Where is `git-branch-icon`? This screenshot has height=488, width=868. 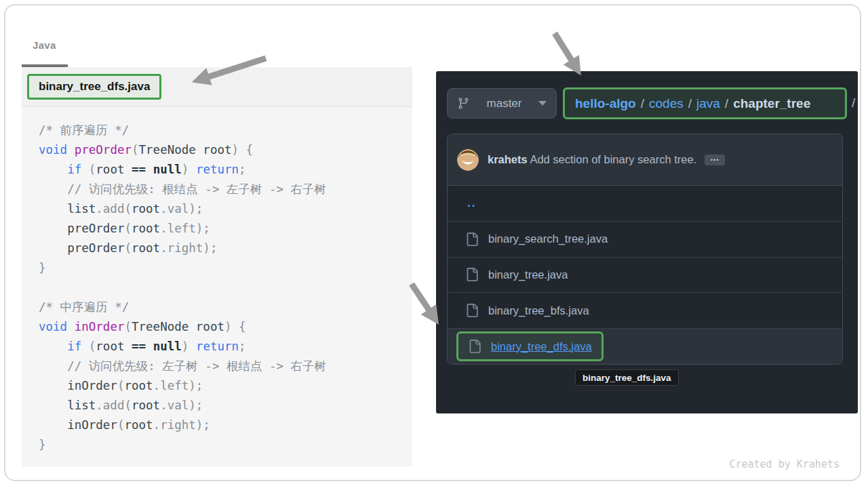
git-branch-icon is located at coordinates (464, 103).